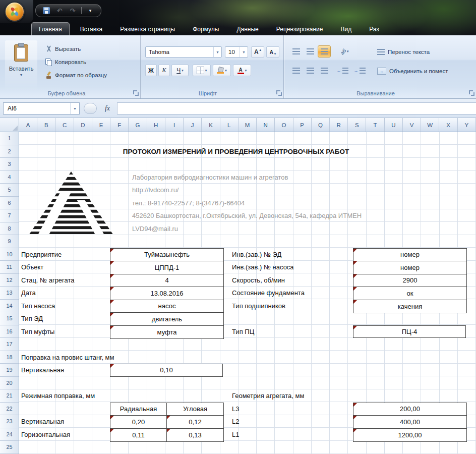  Describe the element at coordinates (63, 49) in the screenshot. I see `cut-button: Вырезать` at that location.